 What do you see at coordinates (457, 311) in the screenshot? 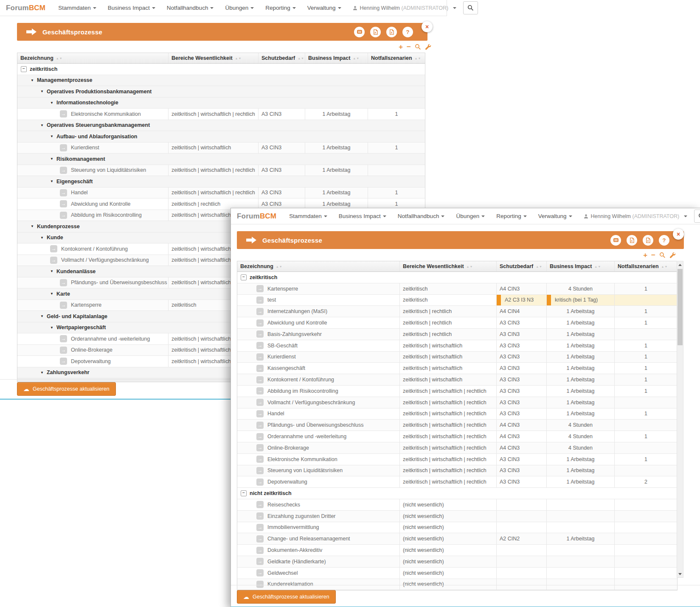
I see `process-row: →Internetzahlungen (MaSI)zeitkritisch | …` at bounding box center [457, 311].